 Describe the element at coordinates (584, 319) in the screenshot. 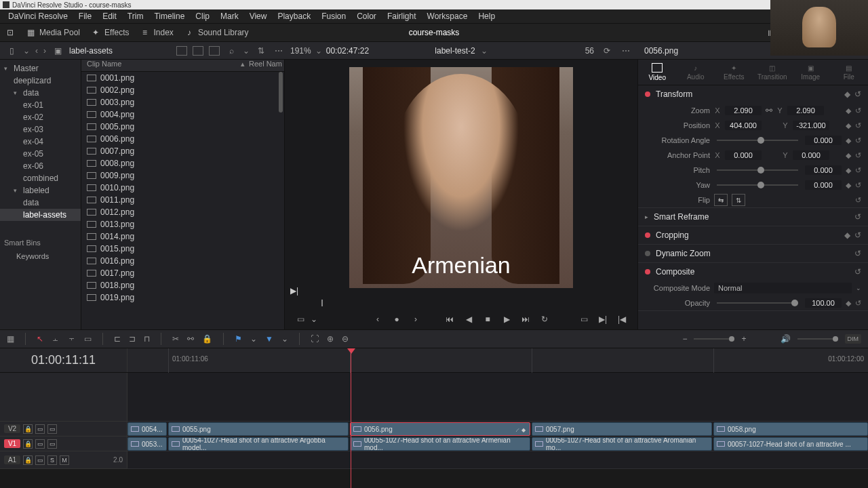

I see `match-frame-icon: ▭` at that location.